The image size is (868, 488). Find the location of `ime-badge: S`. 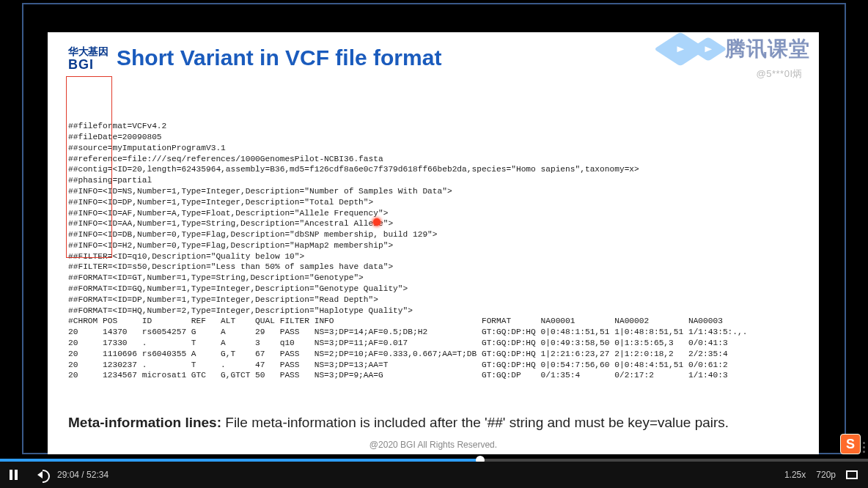

ime-badge: S is located at coordinates (850, 444).